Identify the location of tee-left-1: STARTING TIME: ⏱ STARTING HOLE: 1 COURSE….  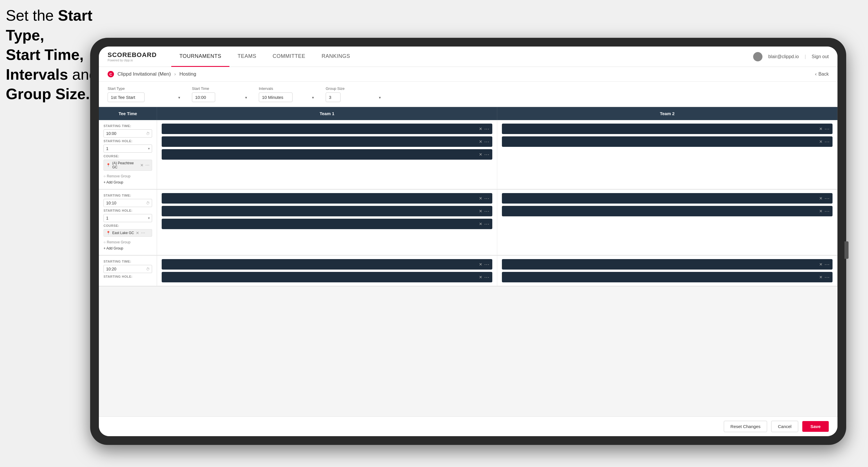
(128, 154).